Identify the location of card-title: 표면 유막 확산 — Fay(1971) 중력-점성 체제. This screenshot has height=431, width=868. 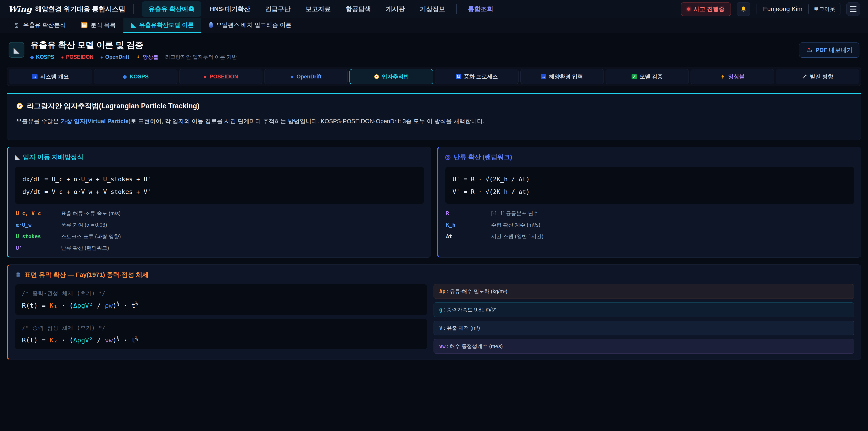
(435, 275).